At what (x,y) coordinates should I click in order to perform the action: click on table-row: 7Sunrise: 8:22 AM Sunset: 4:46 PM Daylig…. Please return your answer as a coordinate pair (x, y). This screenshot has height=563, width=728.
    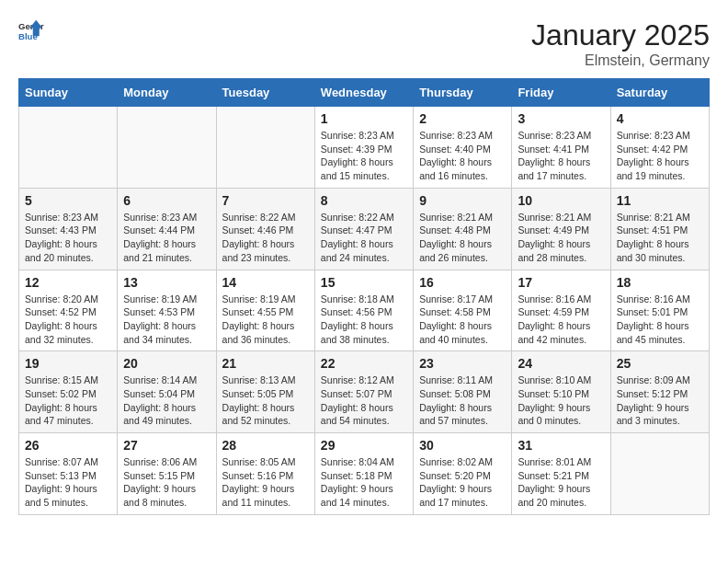
    Looking at the image, I should click on (265, 228).